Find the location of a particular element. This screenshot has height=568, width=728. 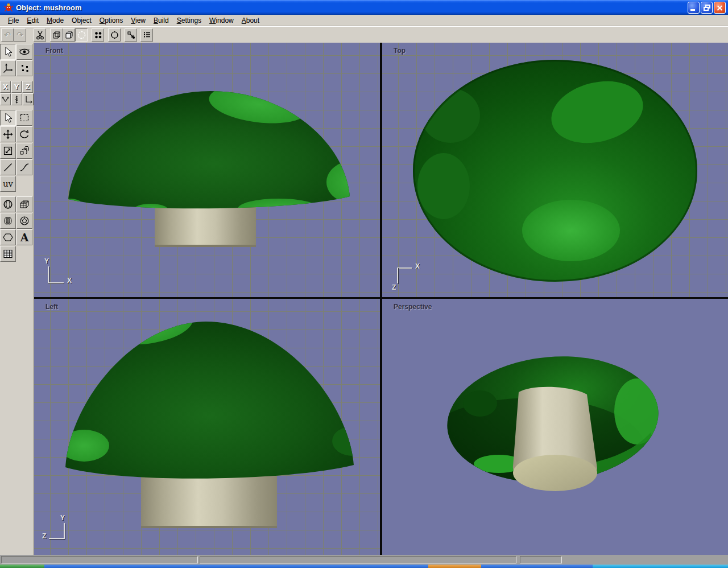

geosphere-tool-button is located at coordinates (24, 221).